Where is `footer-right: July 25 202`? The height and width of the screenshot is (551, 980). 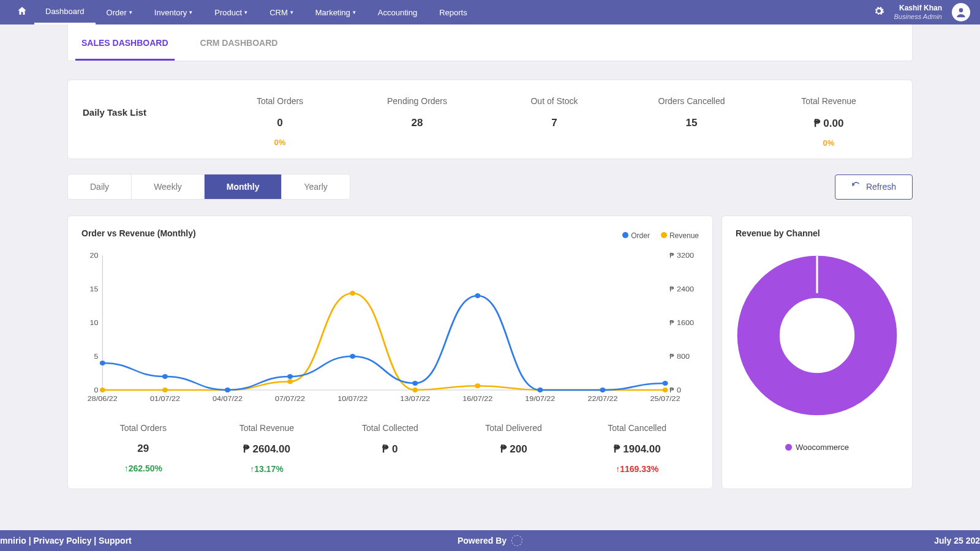
footer-right: July 25 202 is located at coordinates (957, 541).